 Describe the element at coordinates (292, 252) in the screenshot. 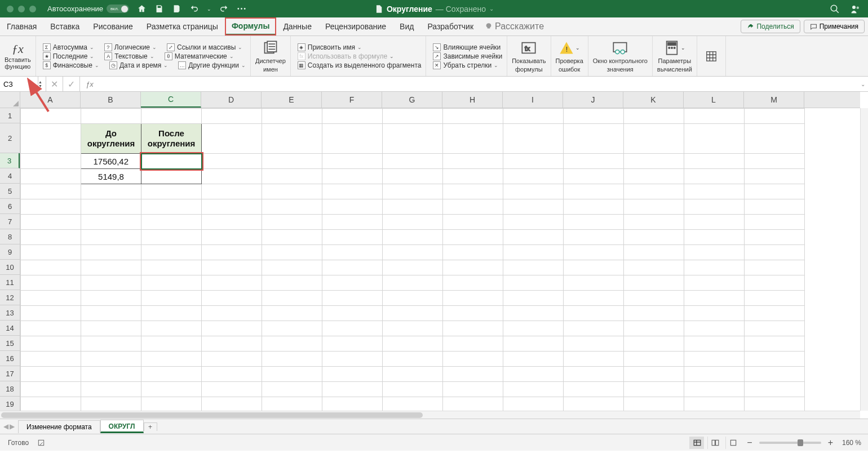

I see `cell-E9` at that location.